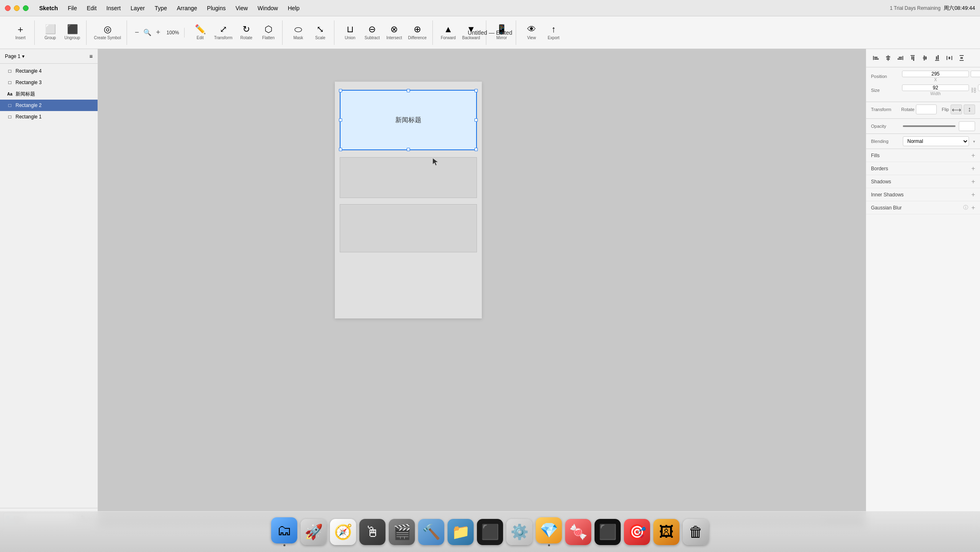 The height and width of the screenshot is (552, 980). What do you see at coordinates (91, 56) in the screenshot?
I see `layers-toggle-icon: ≡` at bounding box center [91, 56].